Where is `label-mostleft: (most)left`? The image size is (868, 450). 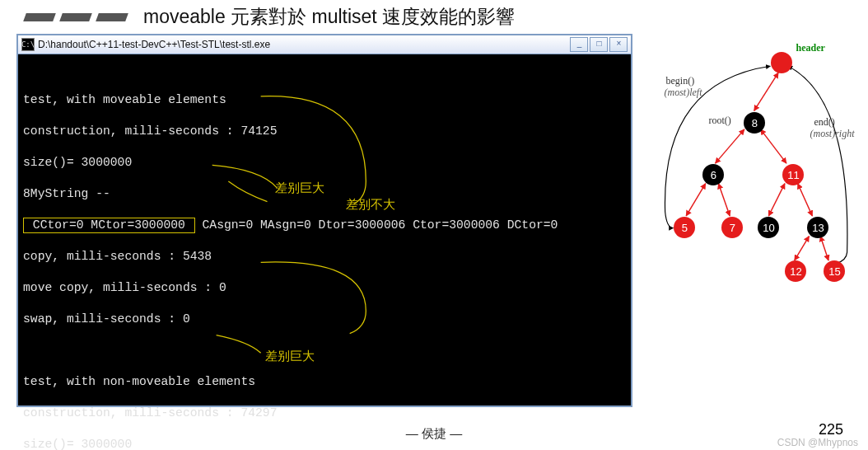 label-mostleft: (most)left is located at coordinates (683, 92).